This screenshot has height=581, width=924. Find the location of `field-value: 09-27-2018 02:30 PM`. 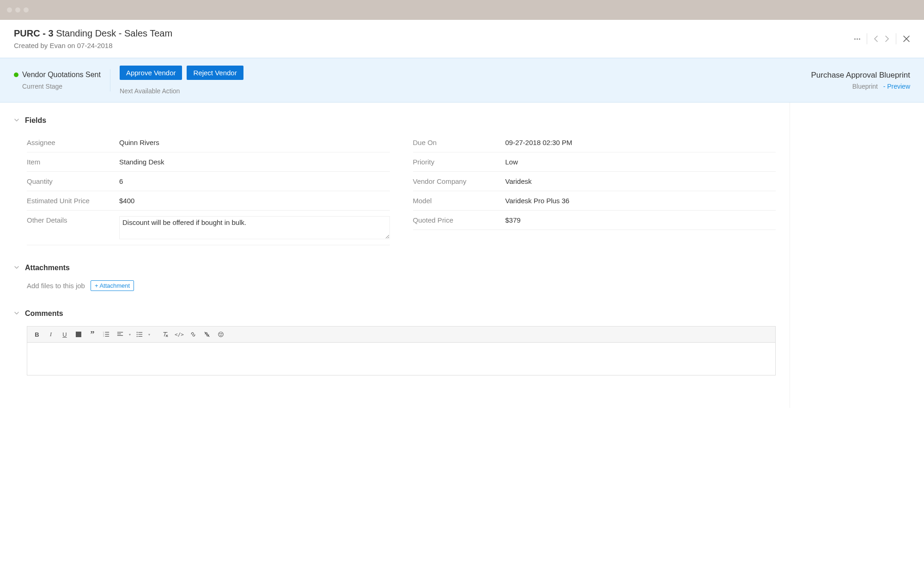

field-value: 09-27-2018 02:30 PM is located at coordinates (641, 142).